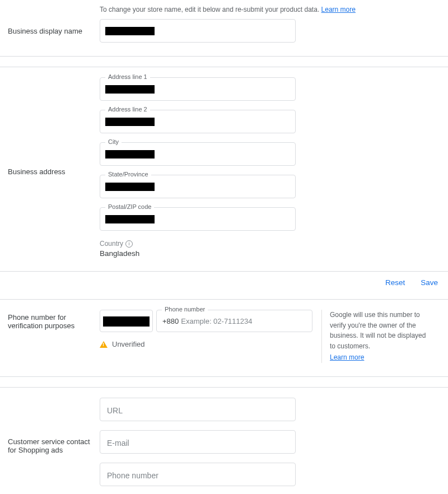 This screenshot has height=494, width=448. Describe the element at coordinates (130, 207) in the screenshot. I see `postal-label: Postal/ZIP code` at that location.